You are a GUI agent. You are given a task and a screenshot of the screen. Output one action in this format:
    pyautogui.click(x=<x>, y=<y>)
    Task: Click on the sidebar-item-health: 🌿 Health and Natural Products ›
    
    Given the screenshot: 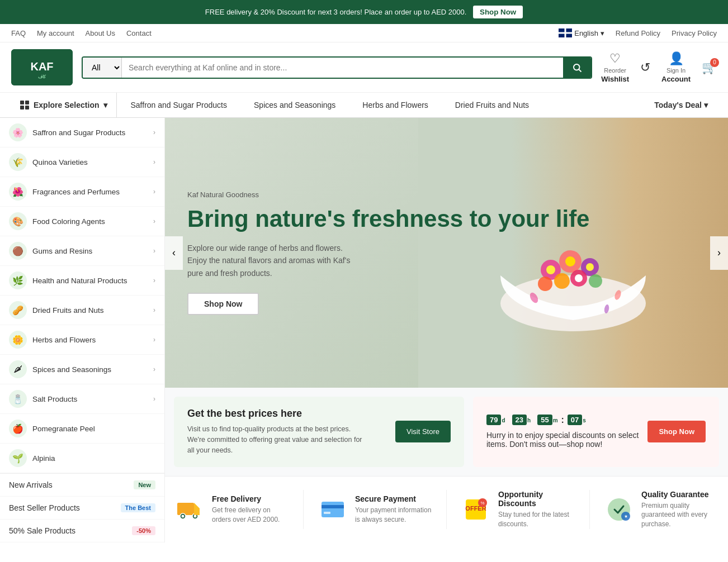 What is the action you would take?
    pyautogui.click(x=82, y=280)
    